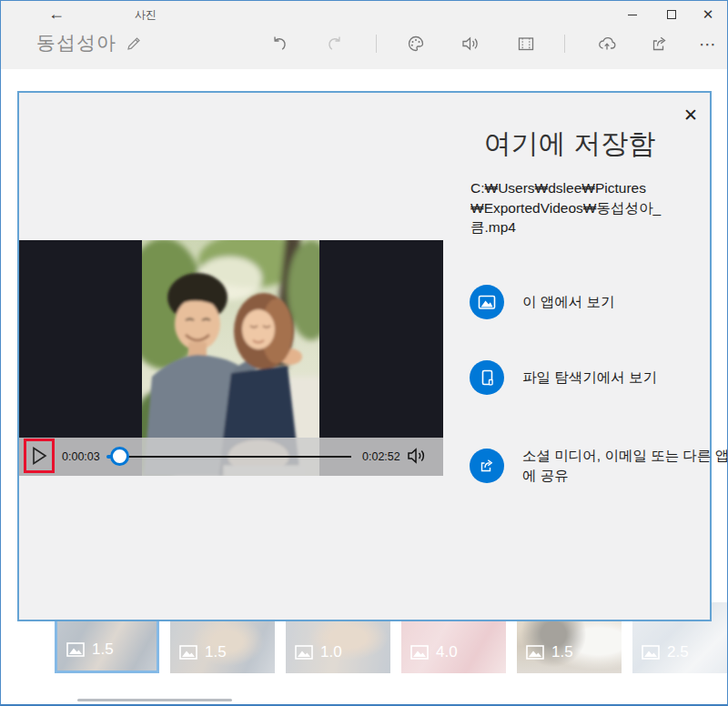  I want to click on film-frame-icon, so click(526, 44).